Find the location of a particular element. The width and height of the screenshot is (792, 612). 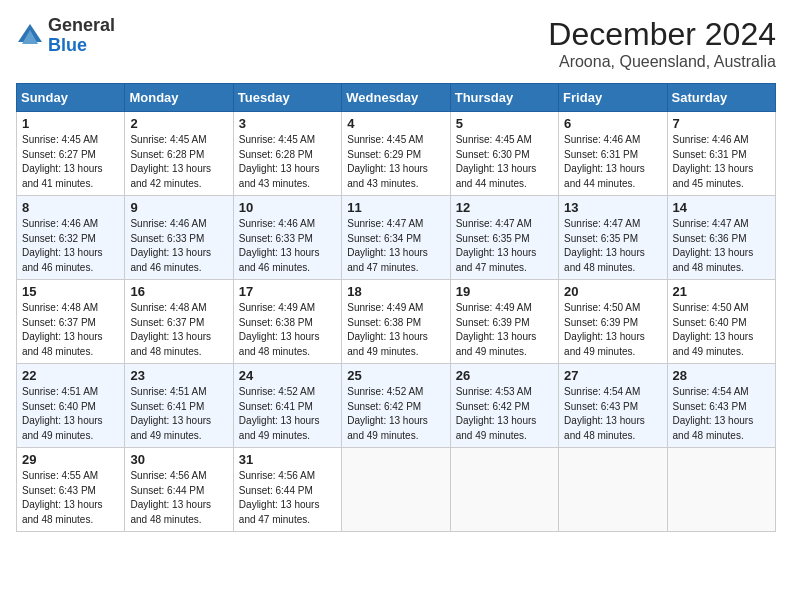

cell-day-number: 22 is located at coordinates (70, 376).